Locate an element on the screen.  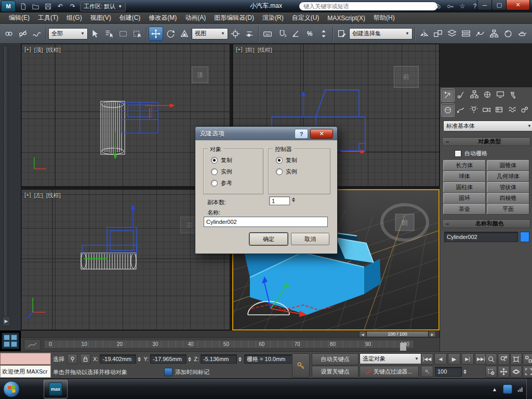
x-spinner is located at coordinates (139, 360).